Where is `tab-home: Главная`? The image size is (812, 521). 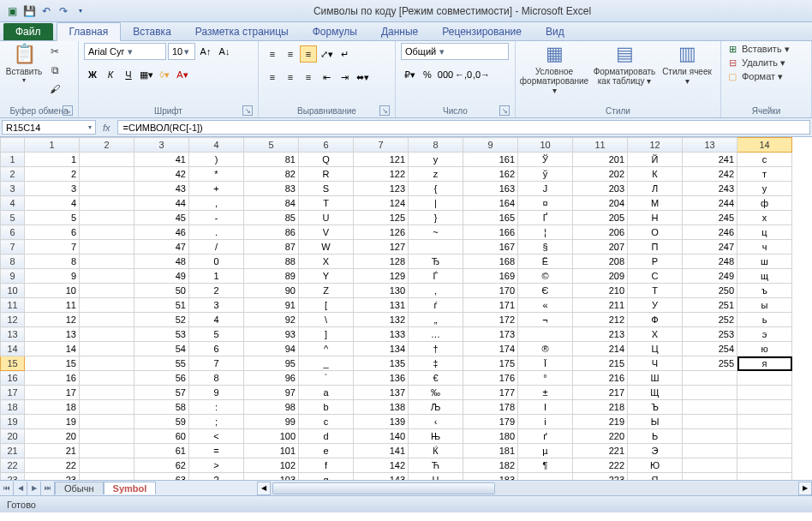 tab-home: Главная is located at coordinates (89, 32).